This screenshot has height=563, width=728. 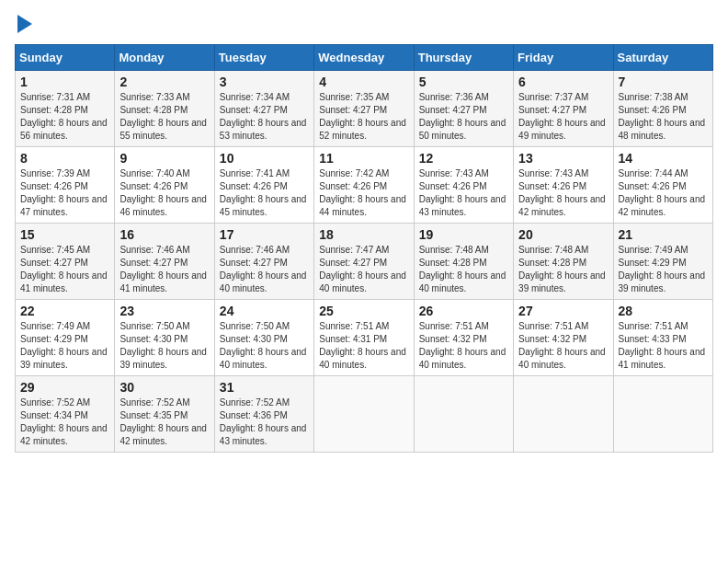 What do you see at coordinates (563, 186) in the screenshot?
I see `calendar-cell: 13 Sunrise: 7:43 AM Sunset: 4:26 PM Dayl…` at bounding box center [563, 186].